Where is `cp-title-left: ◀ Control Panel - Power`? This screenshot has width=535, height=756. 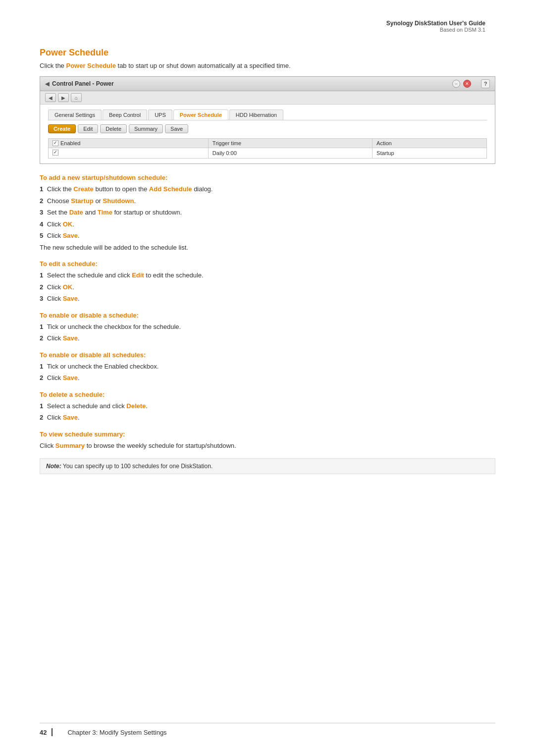 cp-title-left: ◀ Control Panel - Power is located at coordinates (79, 84).